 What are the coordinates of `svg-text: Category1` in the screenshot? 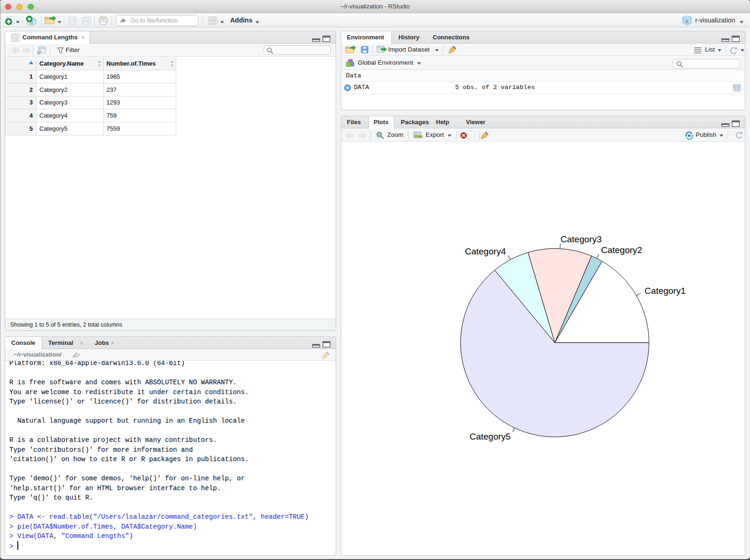 It's located at (665, 291).